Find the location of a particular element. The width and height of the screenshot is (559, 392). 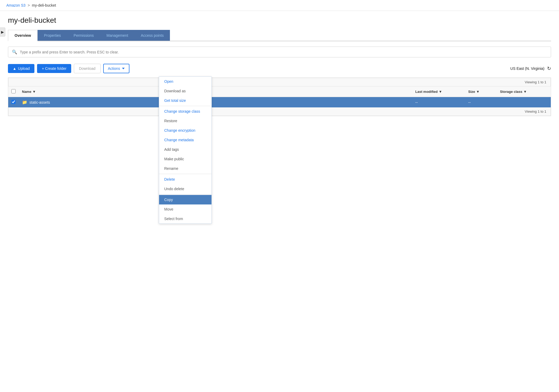

action-restore: Restore is located at coordinates (185, 121).